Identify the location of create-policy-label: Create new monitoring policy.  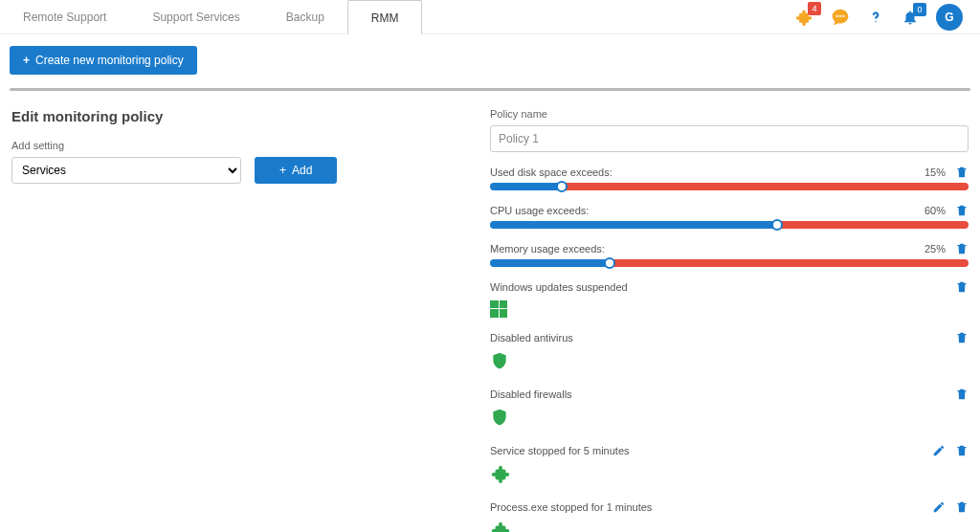
(109, 60).